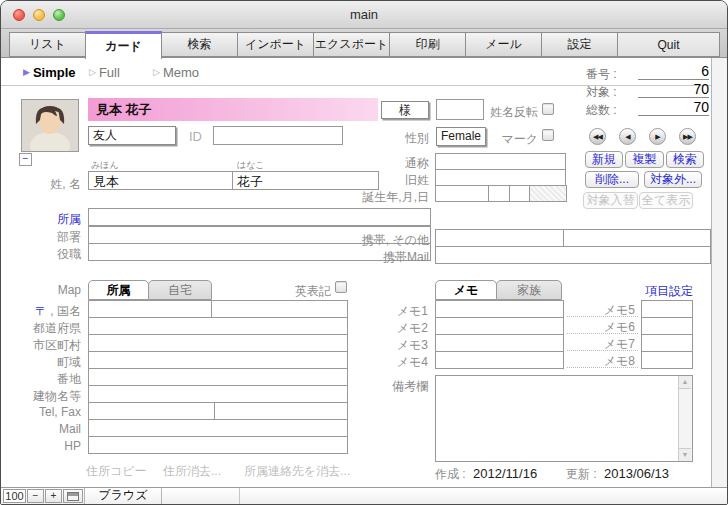 The height and width of the screenshot is (505, 728). Describe the element at coordinates (218, 343) in the screenshot. I see `city-field` at that location.